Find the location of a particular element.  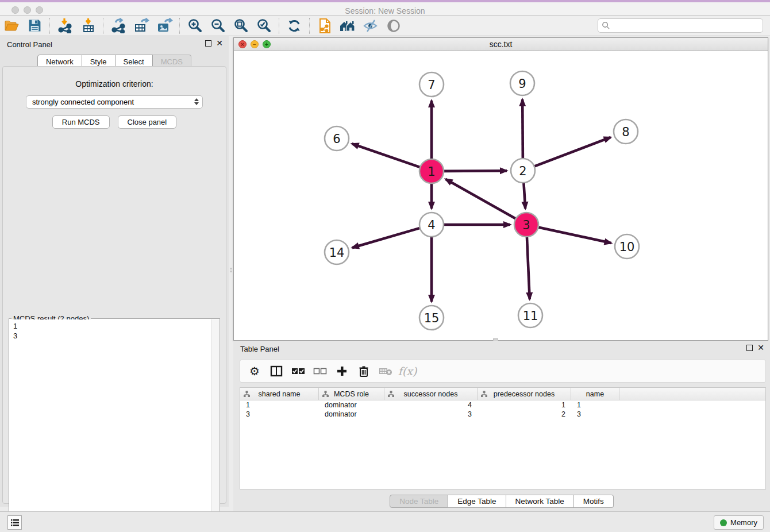

task-history-button is located at coordinates (15, 523).